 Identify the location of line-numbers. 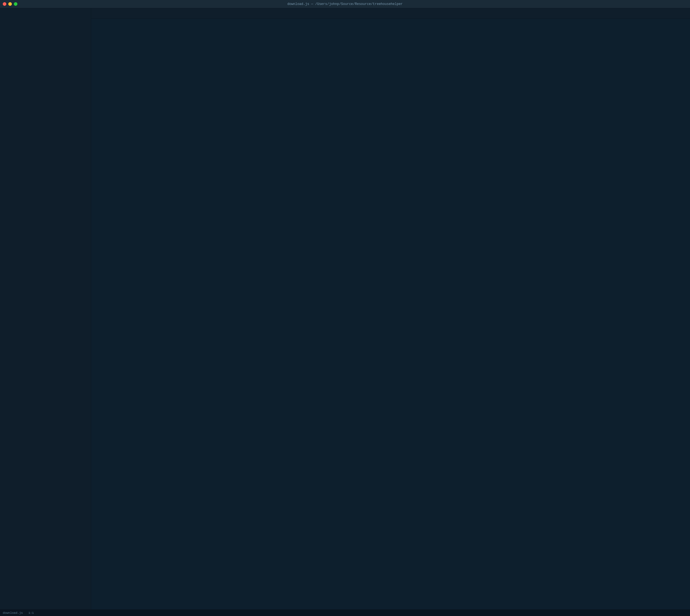
(98, 314).